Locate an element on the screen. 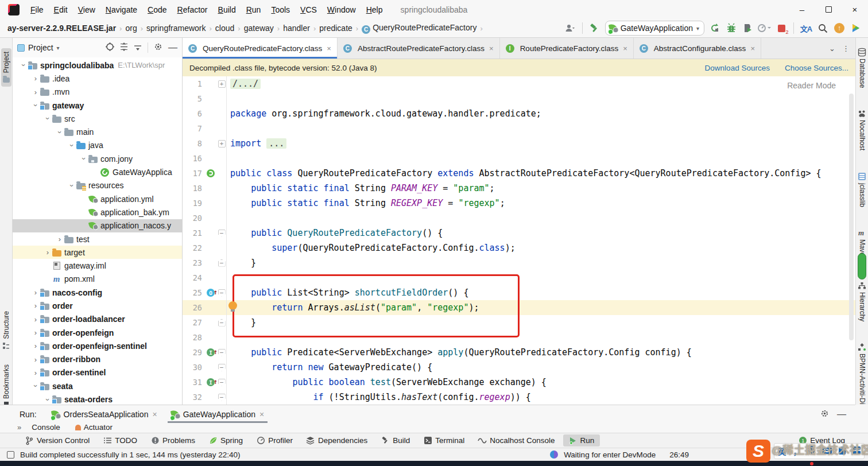  tree-row-java: ›java is located at coordinates (98, 146).